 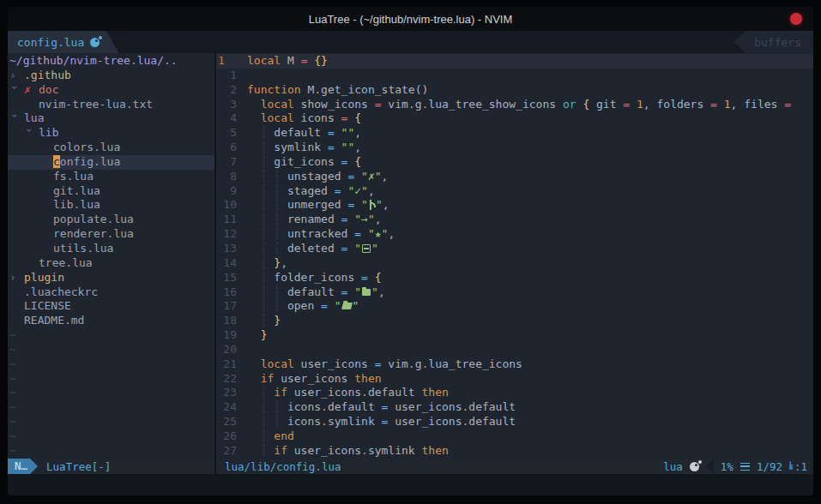 I want to click on code-line-14: 13 ┆ ┆ deleted = "", so click(x=515, y=249).